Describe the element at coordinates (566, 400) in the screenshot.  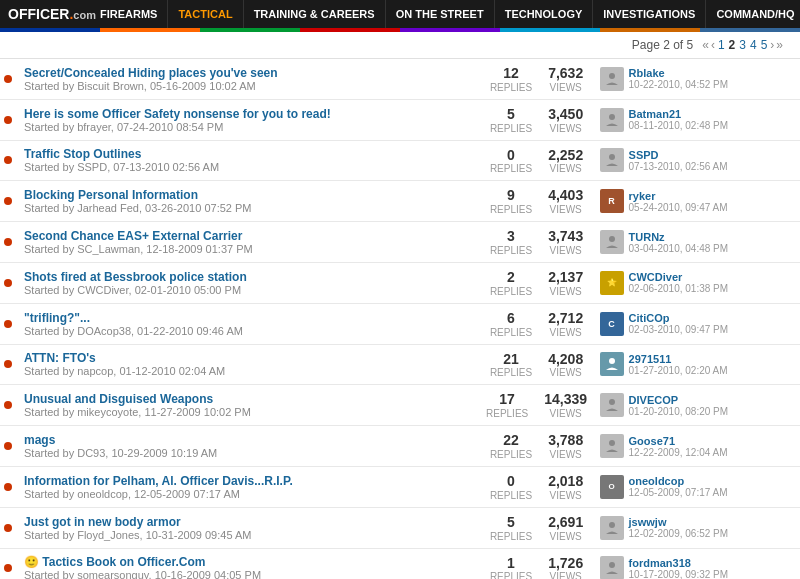
I see `views-number: 14,339` at that location.